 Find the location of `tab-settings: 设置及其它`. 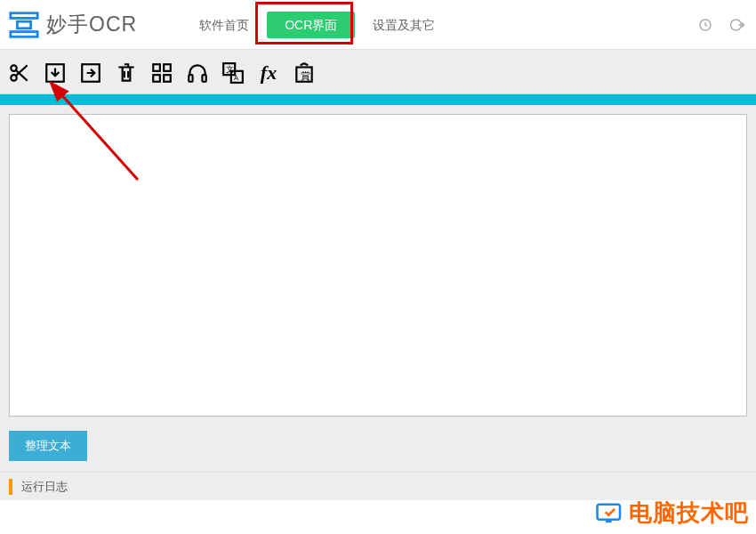

tab-settings: 设置及其它 is located at coordinates (404, 25).